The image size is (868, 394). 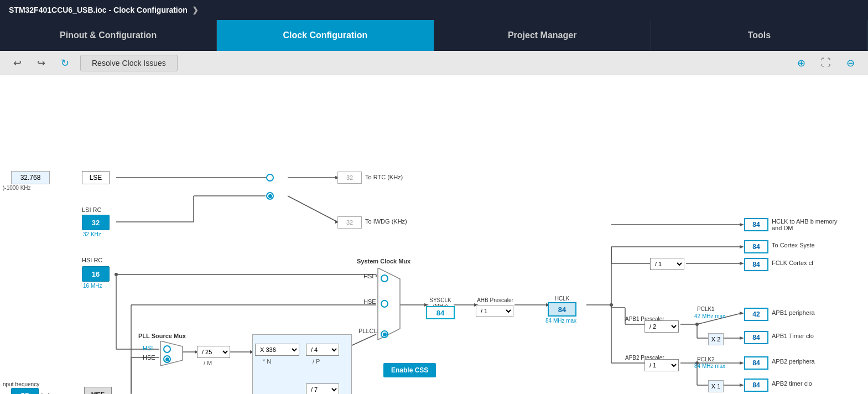 I want to click on pclk2-label: PCLK2, so click(x=706, y=360).